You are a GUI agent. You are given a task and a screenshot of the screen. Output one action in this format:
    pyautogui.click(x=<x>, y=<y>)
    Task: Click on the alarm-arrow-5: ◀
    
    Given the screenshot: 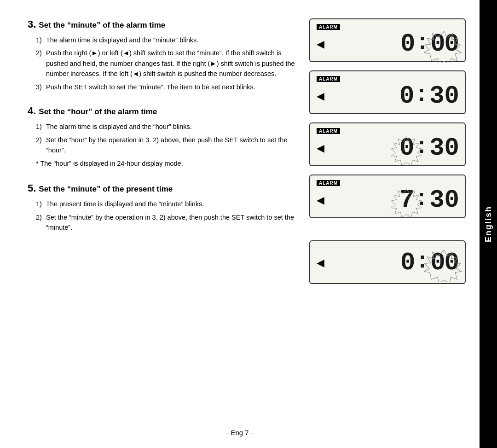 What is the action you would take?
    pyautogui.click(x=320, y=263)
    